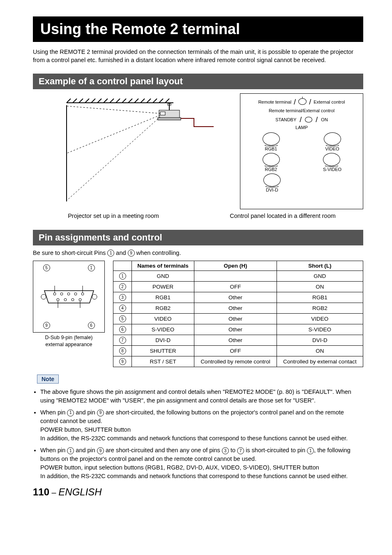 This screenshot has width=392, height=555. Describe the element at coordinates (320, 362) in the screenshot. I see `cell-short: Controlled by external contact` at that location.